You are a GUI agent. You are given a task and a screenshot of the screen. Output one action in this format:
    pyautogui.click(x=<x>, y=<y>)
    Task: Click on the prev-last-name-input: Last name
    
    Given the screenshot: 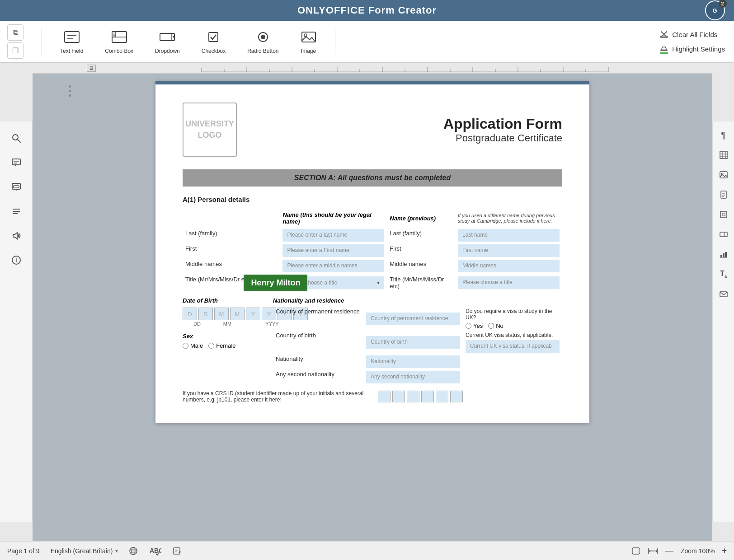 What is the action you would take?
    pyautogui.click(x=509, y=235)
    